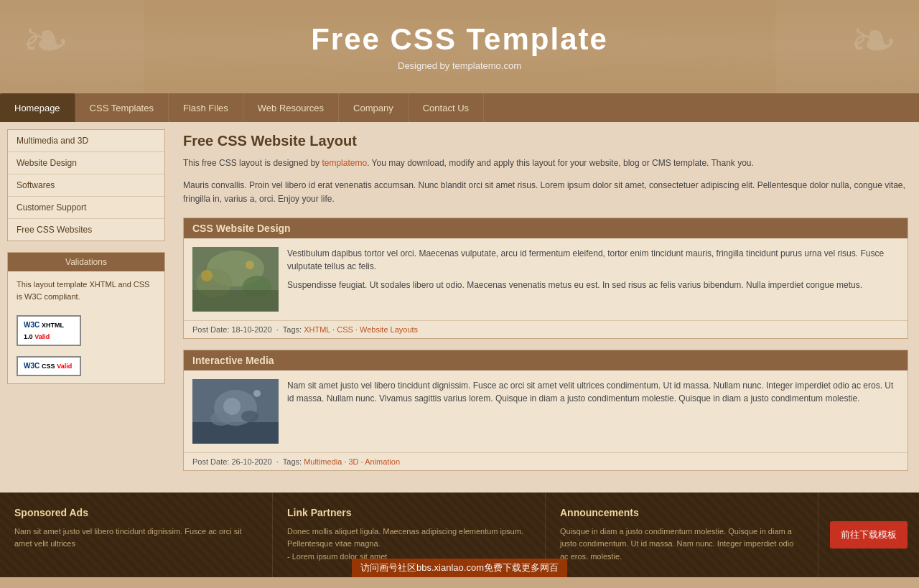  What do you see at coordinates (345, 330) in the screenshot?
I see `tag-css: CSS` at bounding box center [345, 330].